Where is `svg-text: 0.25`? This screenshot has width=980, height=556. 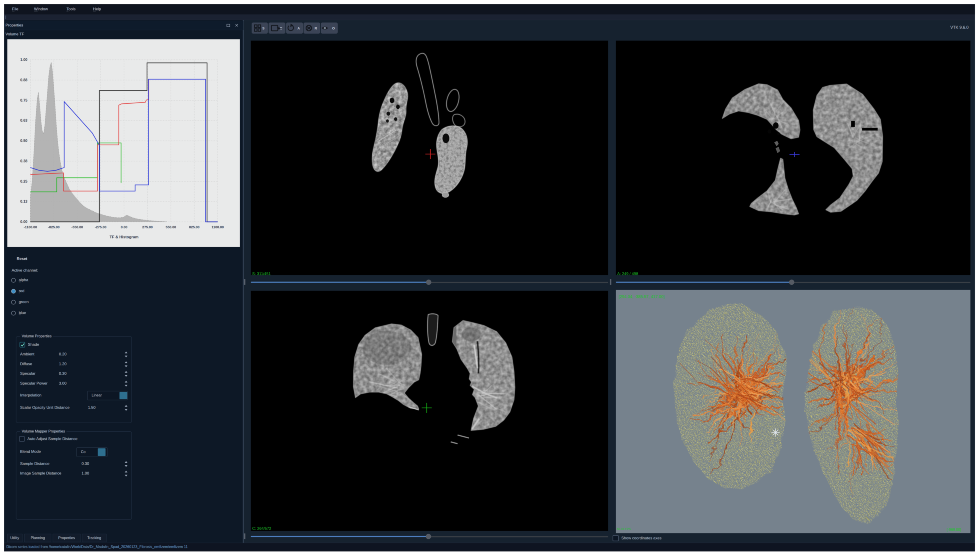
svg-text: 0.25 is located at coordinates (24, 181).